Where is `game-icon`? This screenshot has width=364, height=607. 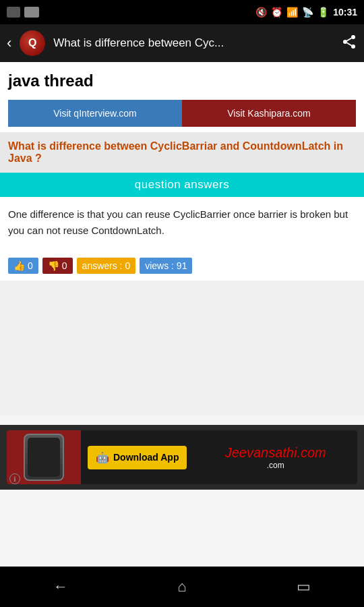
game-icon is located at coordinates (32, 12).